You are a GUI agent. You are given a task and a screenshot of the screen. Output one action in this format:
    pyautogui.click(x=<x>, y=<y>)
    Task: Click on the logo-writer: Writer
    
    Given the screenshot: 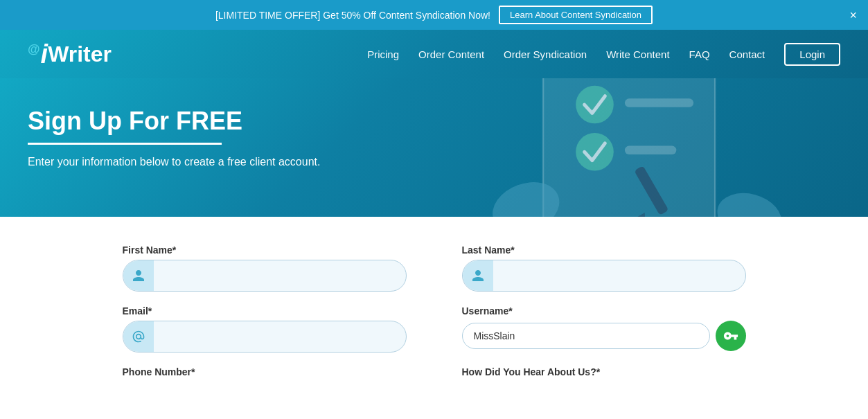 What is the action you would take?
    pyautogui.click(x=80, y=54)
    